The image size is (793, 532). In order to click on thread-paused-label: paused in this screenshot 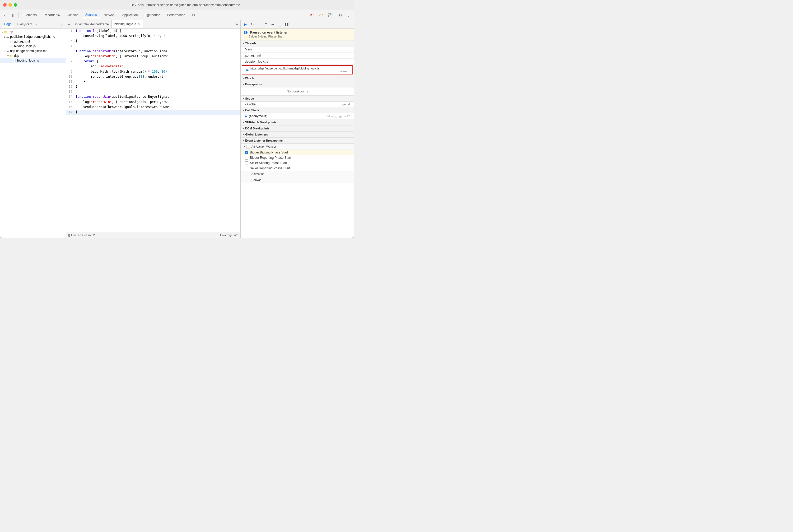, I will do `click(344, 71)`.